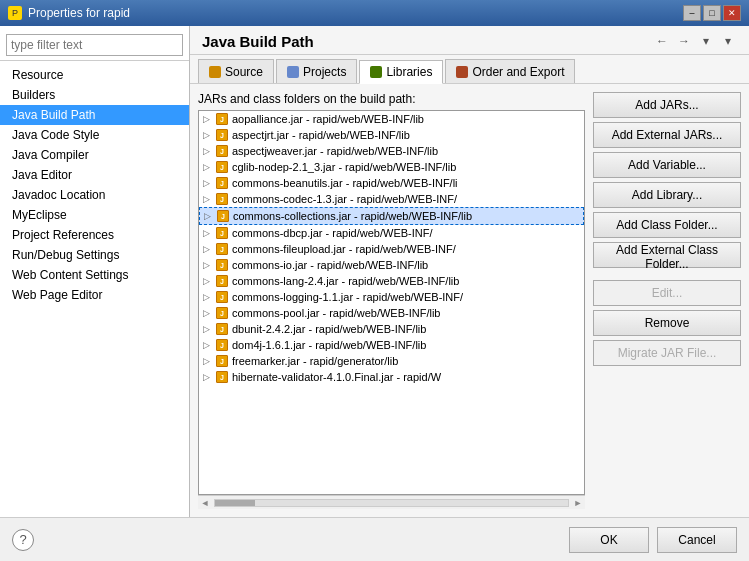 The image size is (749, 561). What do you see at coordinates (330, 265) in the screenshot?
I see `jar-name: commons-io.jar - rapid/web/WEB-INF/lib` at bounding box center [330, 265].